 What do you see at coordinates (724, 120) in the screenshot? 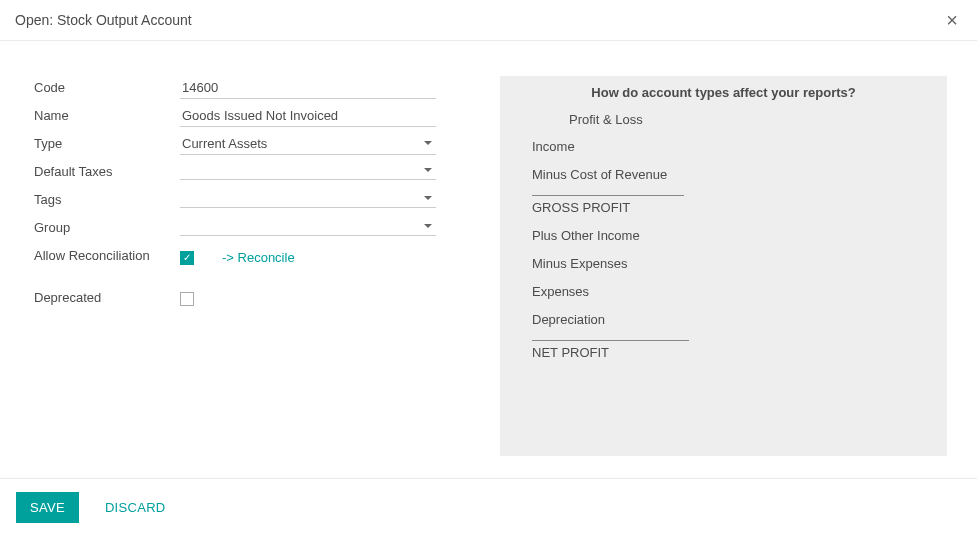
I see `info-pnl-heading: Profit & Loss` at bounding box center [724, 120].